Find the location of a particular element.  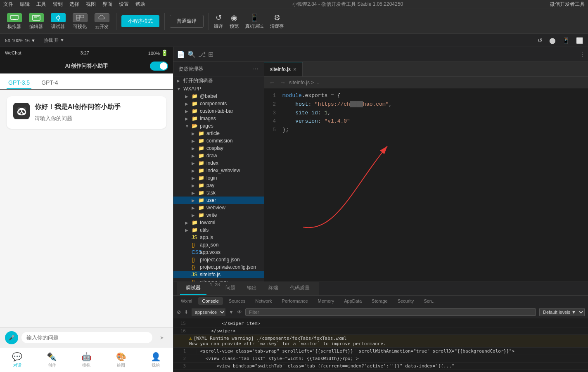

menu-view: 视图 is located at coordinates (91, 4).